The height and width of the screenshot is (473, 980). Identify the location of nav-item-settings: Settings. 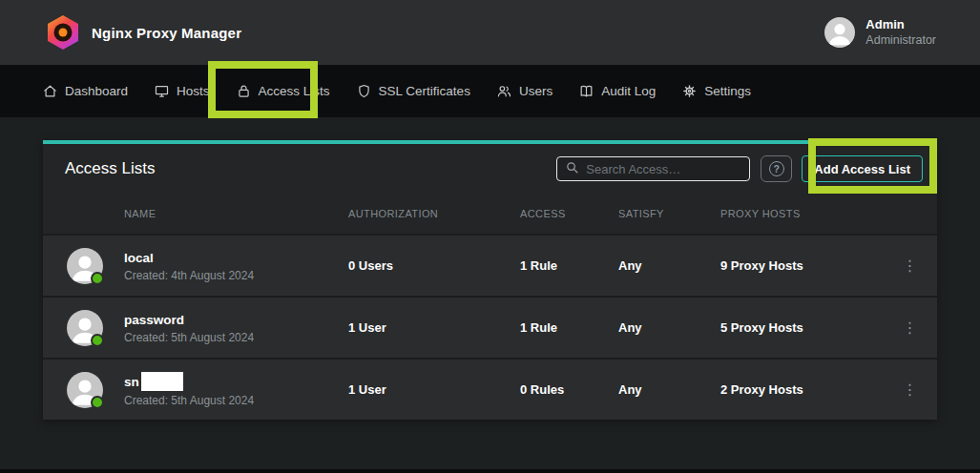
(716, 92).